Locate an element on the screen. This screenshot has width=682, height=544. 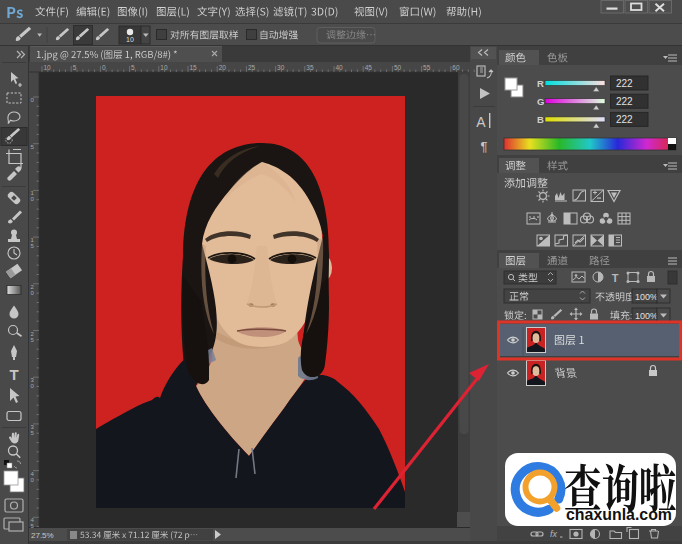
svg-text: fx is located at coordinates (554, 534).